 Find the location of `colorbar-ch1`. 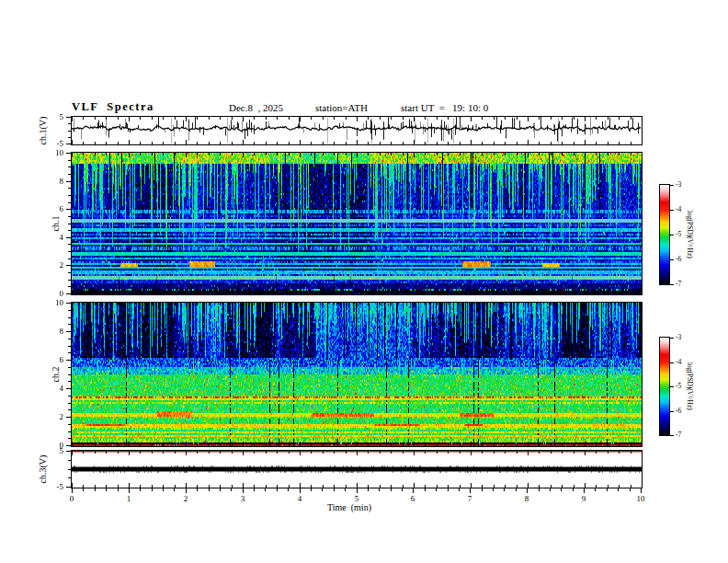

colorbar-ch1 is located at coordinates (665, 235).